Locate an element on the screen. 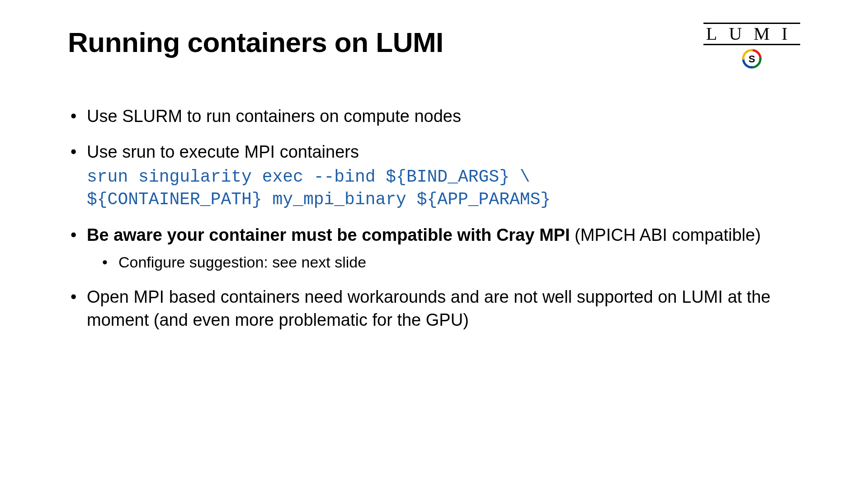 The width and height of the screenshot is (868, 488). bullet-text: Use SLURM to run containers on compute n… is located at coordinates (274, 116).